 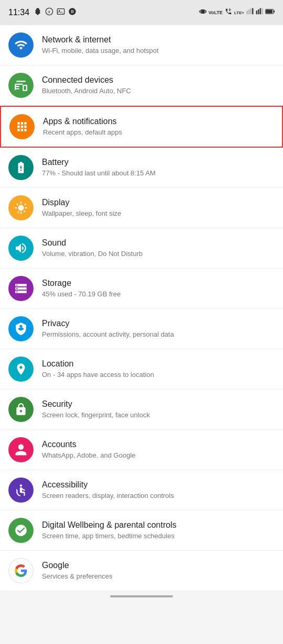 I want to click on scroll-indicator, so click(x=142, y=596).